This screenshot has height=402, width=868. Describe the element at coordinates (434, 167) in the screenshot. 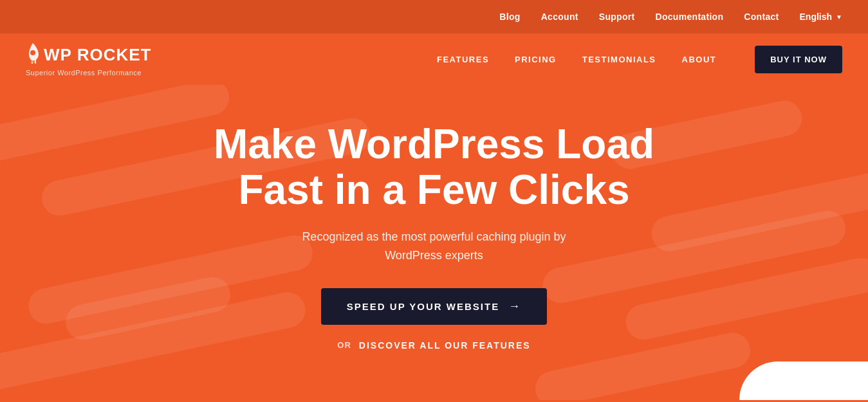

I see `hero-title: Make WordPress Load Fast in a Few Clicks` at that location.